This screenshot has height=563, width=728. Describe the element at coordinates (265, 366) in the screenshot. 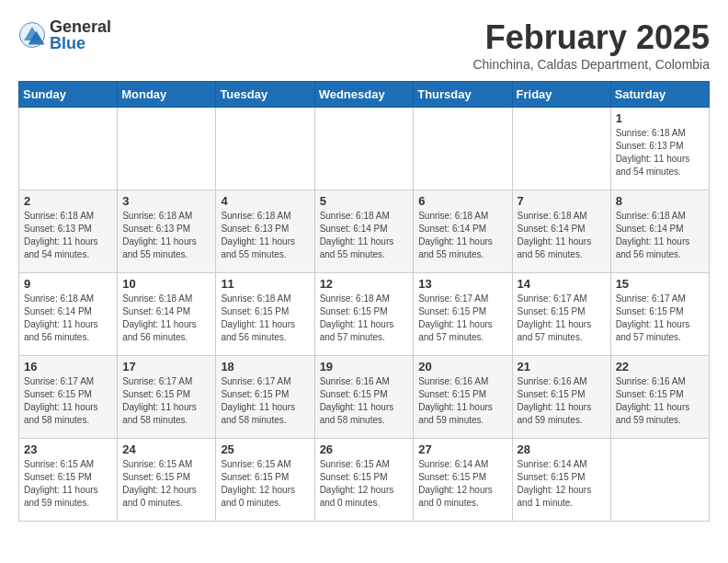

I see `day-number: 18` at that location.